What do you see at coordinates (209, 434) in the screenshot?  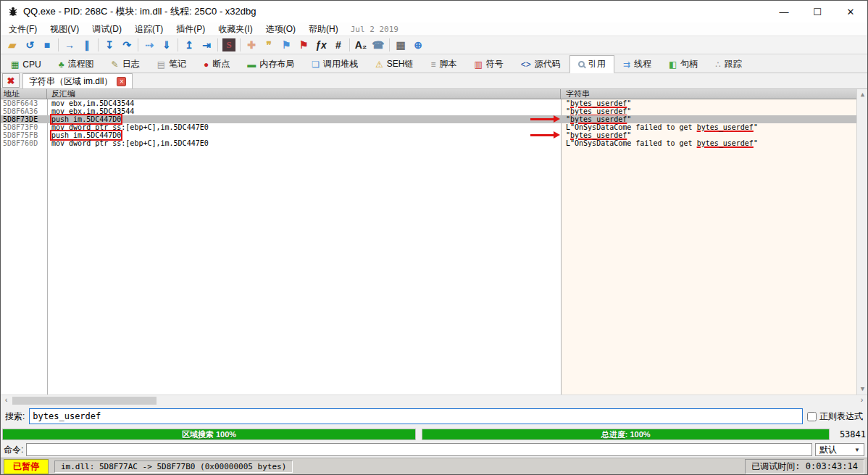 I see `region-search-progressbar: 区域搜索 100%` at bounding box center [209, 434].